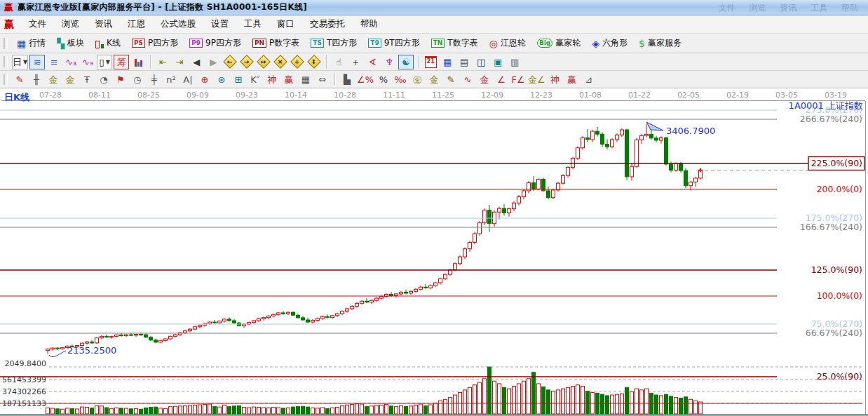 The height and width of the screenshot is (416, 868). What do you see at coordinates (276, 43) in the screenshot?
I see `toolbar-button-p-digit-table: PNP数字表` at bounding box center [276, 43].